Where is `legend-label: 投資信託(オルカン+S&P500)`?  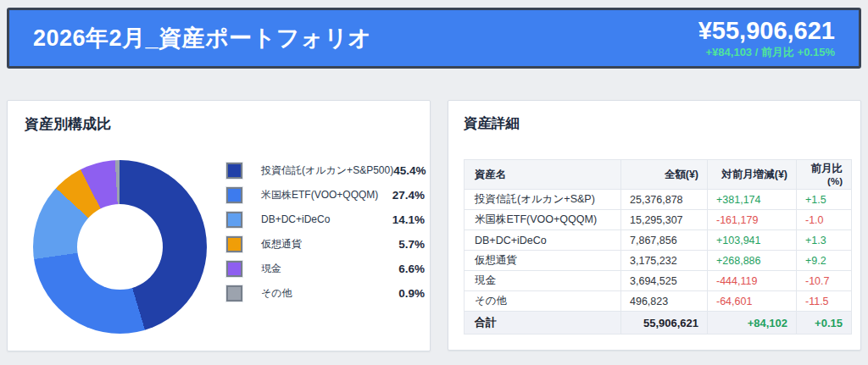 legend-label: 投資信託(オルカン+S&P500) is located at coordinates (327, 171).